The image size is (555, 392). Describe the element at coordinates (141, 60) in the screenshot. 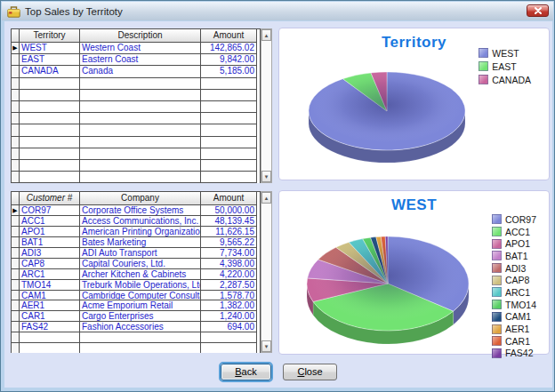

I see `table-cell: Eastern Coast` at that location.